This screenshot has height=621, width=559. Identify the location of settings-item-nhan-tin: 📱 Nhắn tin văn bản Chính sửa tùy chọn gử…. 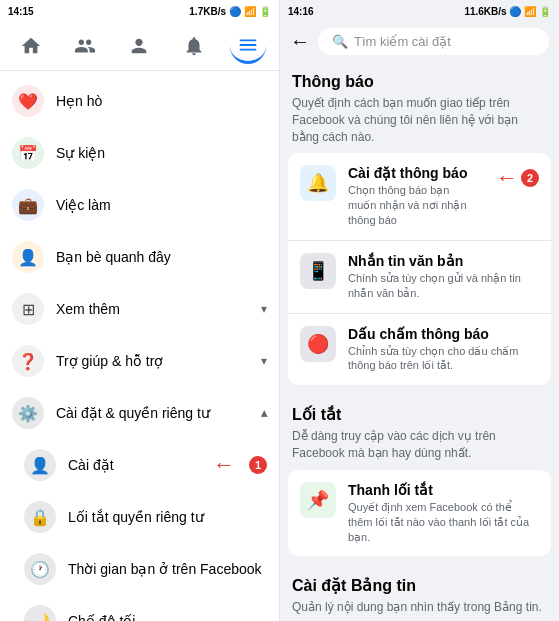
(420, 278).